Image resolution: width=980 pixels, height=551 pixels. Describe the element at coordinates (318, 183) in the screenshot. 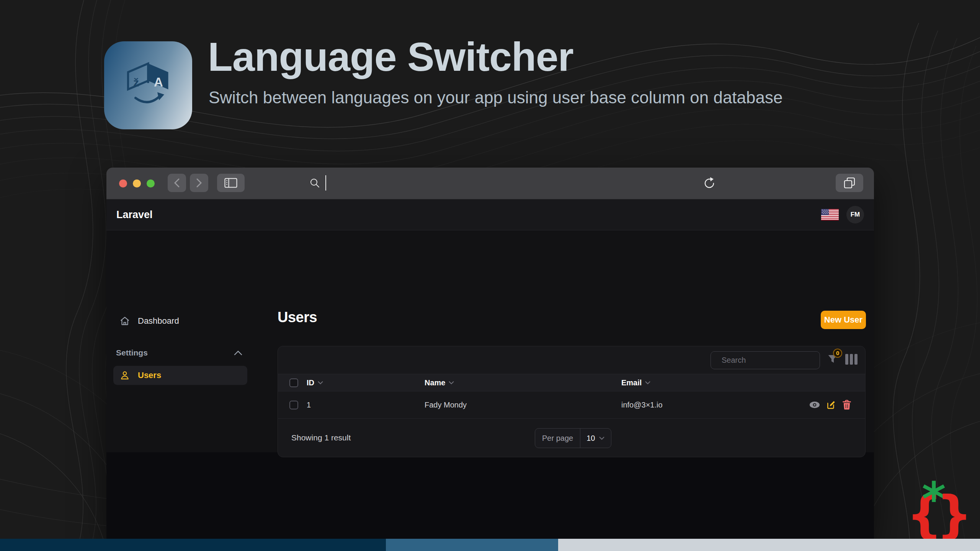

I see `address-bar` at that location.